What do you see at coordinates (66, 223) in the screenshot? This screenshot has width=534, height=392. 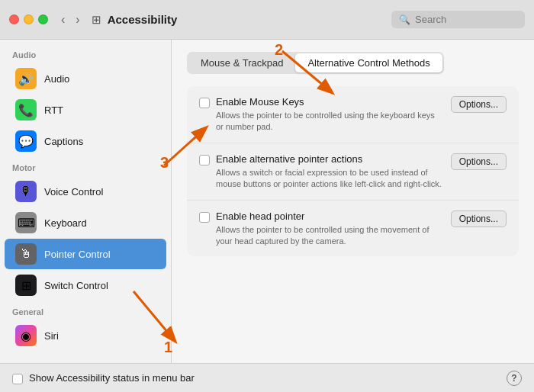 I see `keyboard-label: Keyboard` at bounding box center [66, 223].